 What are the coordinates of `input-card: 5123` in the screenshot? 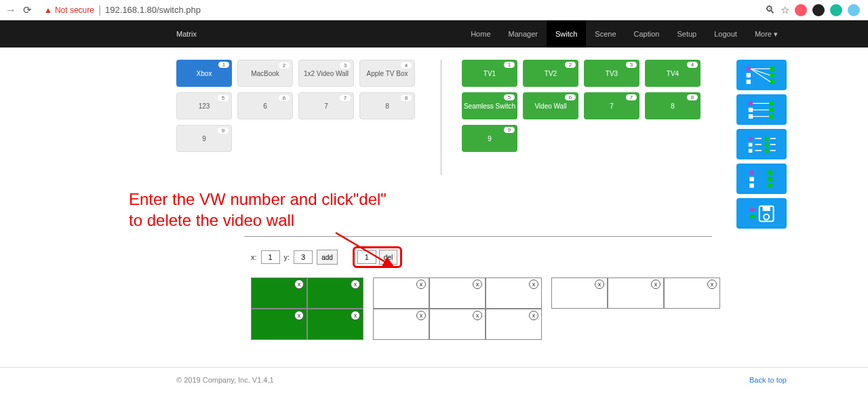 It's located at (204, 106).